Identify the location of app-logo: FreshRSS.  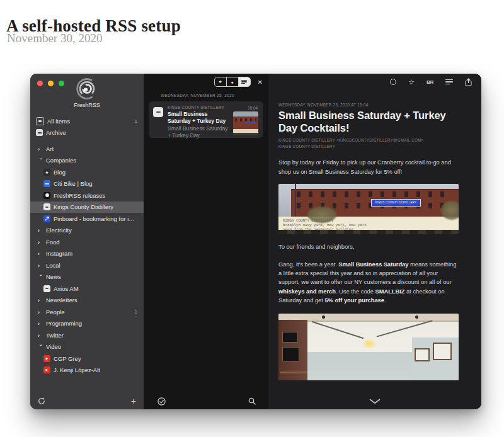
(87, 91).